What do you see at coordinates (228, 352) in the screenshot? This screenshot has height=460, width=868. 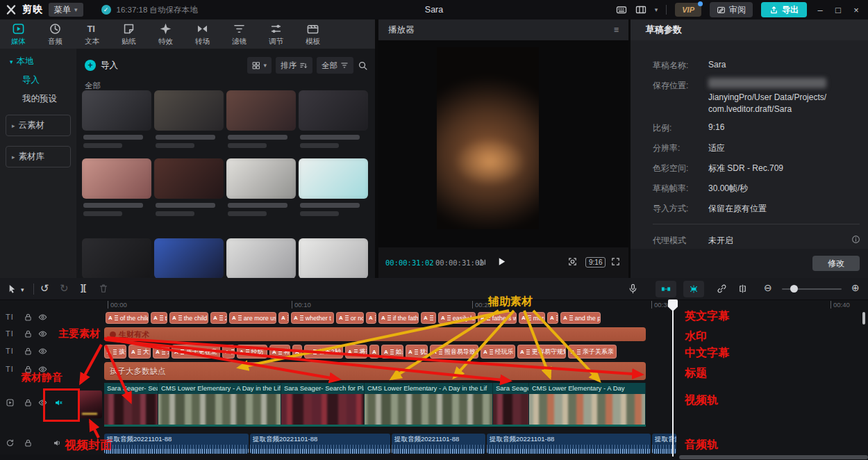 I see `subtitle-clip-cn: A将` at bounding box center [228, 352].